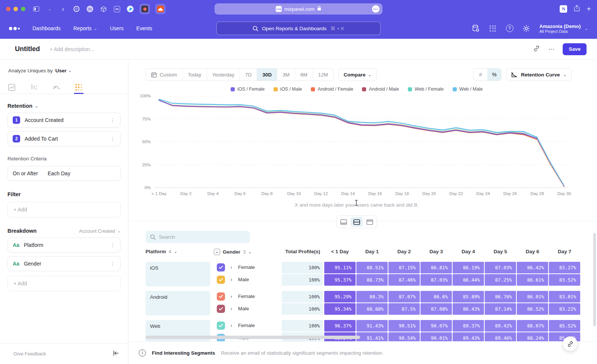 This screenshot has height=364, width=597. Describe the element at coordinates (76, 9) in the screenshot. I see `target-extension-icon` at that location.